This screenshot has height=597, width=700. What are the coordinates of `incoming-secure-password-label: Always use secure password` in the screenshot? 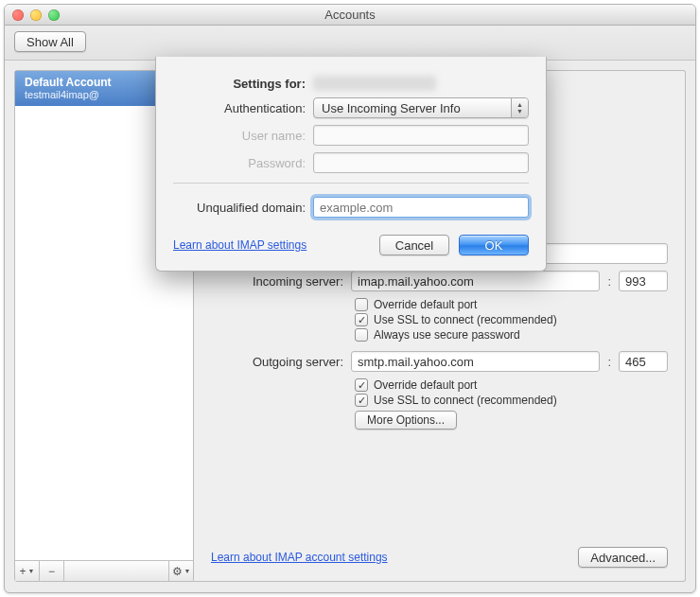 It's located at (446, 335).